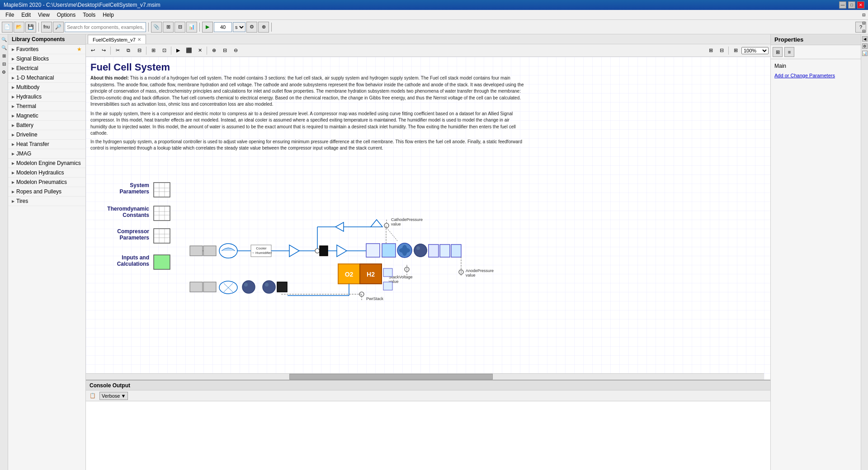 Image resolution: width=868 pixels, height=470 pixels. Describe the element at coordinates (225, 51) in the screenshot. I see `zoom-fit-button: ⊟` at that location.